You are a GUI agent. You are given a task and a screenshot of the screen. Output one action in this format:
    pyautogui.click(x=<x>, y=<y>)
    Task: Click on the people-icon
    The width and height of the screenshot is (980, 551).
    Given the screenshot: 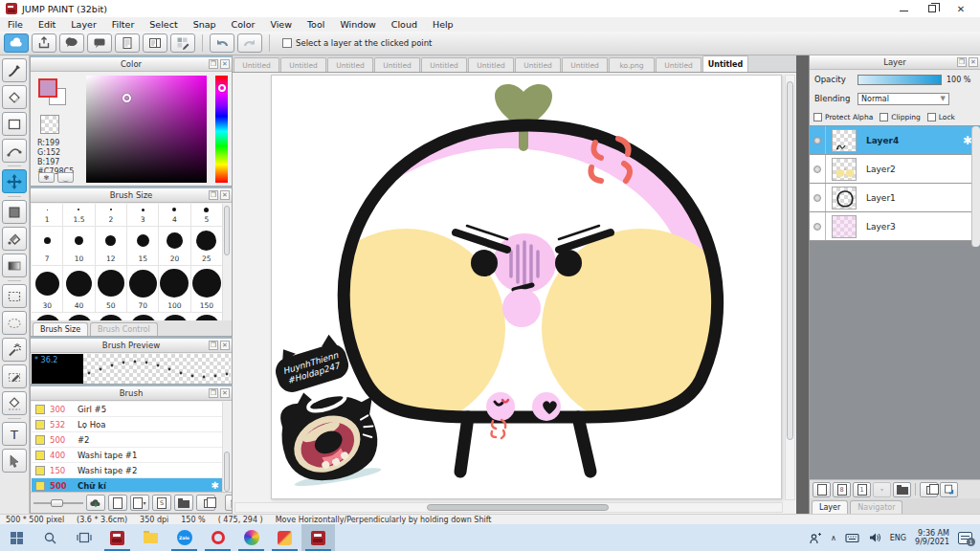 What is the action you would take?
    pyautogui.click(x=815, y=538)
    